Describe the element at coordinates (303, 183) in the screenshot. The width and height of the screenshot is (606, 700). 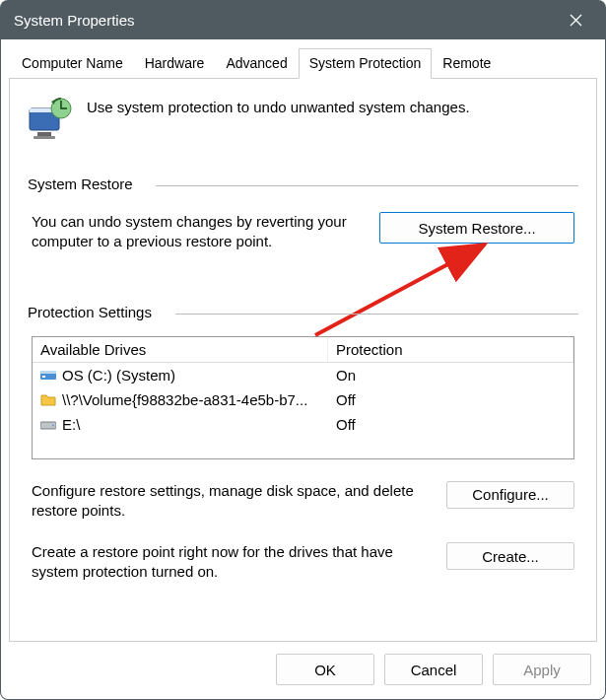
I see `group-system-restore: System Restore` at that location.